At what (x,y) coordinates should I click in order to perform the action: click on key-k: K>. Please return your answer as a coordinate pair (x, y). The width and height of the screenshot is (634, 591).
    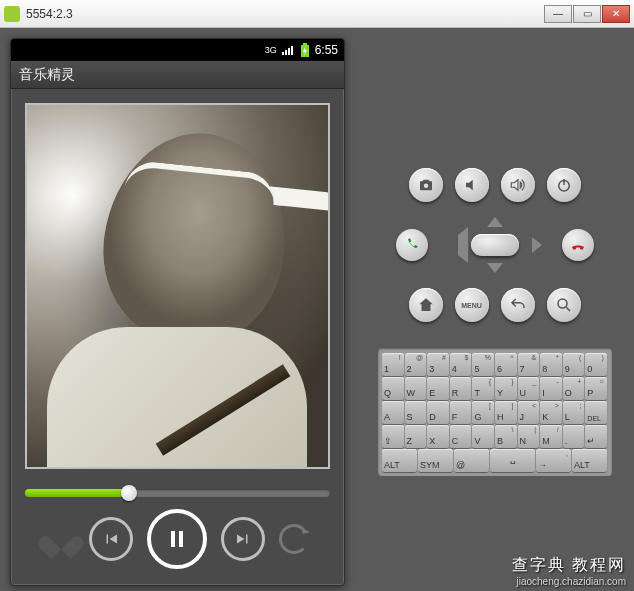
    Looking at the image, I should click on (551, 412).